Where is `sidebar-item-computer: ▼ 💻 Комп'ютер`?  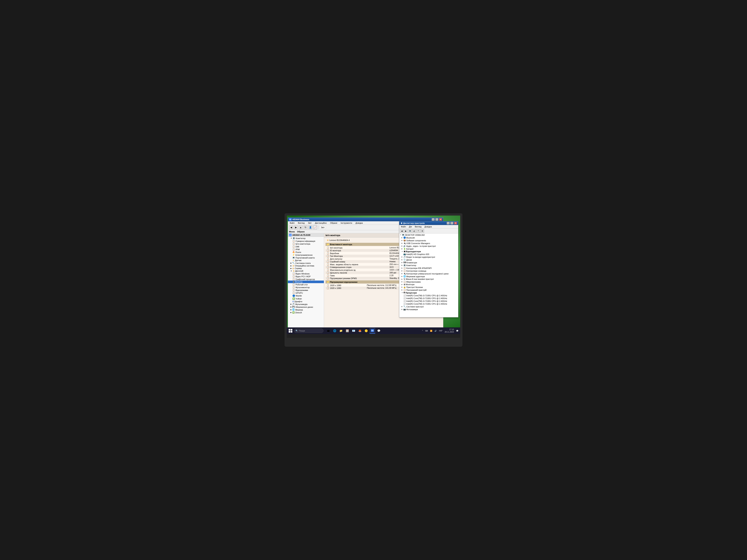 sidebar-item-computer: ▼ 💻 Комп'ютер is located at coordinates (306, 238).